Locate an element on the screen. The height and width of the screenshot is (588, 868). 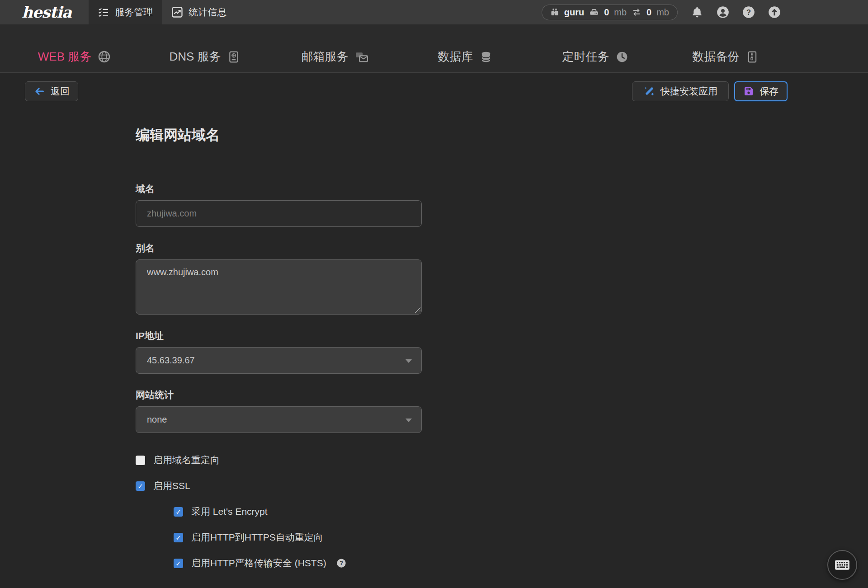
save-button: 保存 is located at coordinates (761, 91).